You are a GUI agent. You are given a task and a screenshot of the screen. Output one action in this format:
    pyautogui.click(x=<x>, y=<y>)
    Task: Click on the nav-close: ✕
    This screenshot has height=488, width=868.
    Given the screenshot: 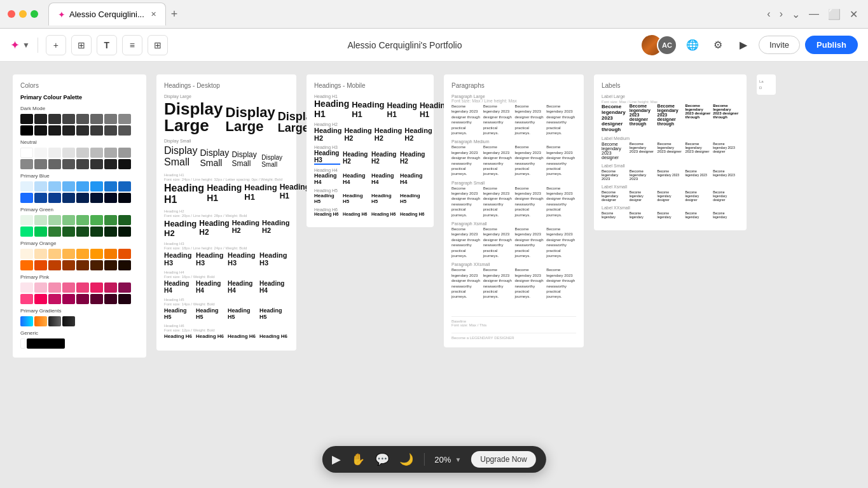 What is the action you would take?
    pyautogui.click(x=853, y=14)
    